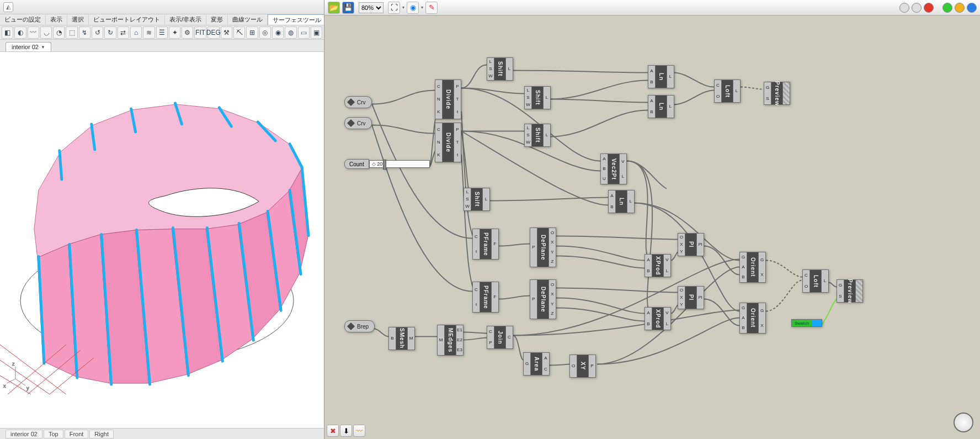 Image resolution: width=980 pixels, height=439 pixels. I want to click on count-slider: Count ◇ 20, so click(387, 164).